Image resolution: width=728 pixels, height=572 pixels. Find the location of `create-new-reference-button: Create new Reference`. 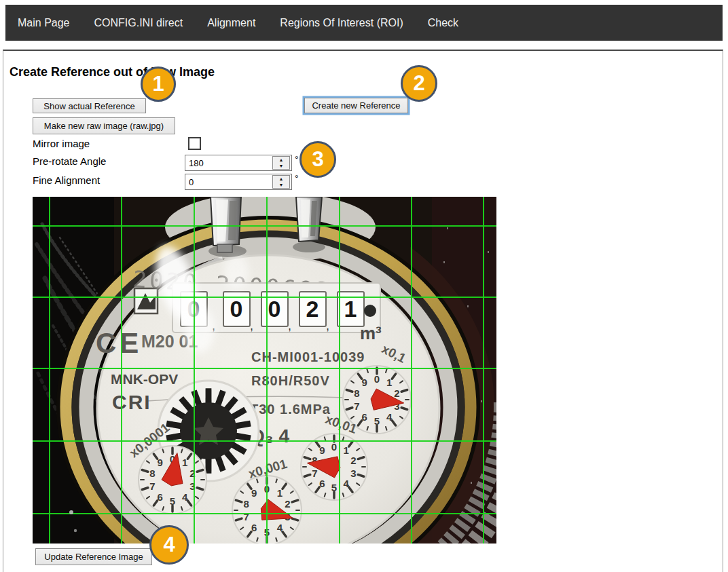

create-new-reference-button: Create new Reference is located at coordinates (356, 106).